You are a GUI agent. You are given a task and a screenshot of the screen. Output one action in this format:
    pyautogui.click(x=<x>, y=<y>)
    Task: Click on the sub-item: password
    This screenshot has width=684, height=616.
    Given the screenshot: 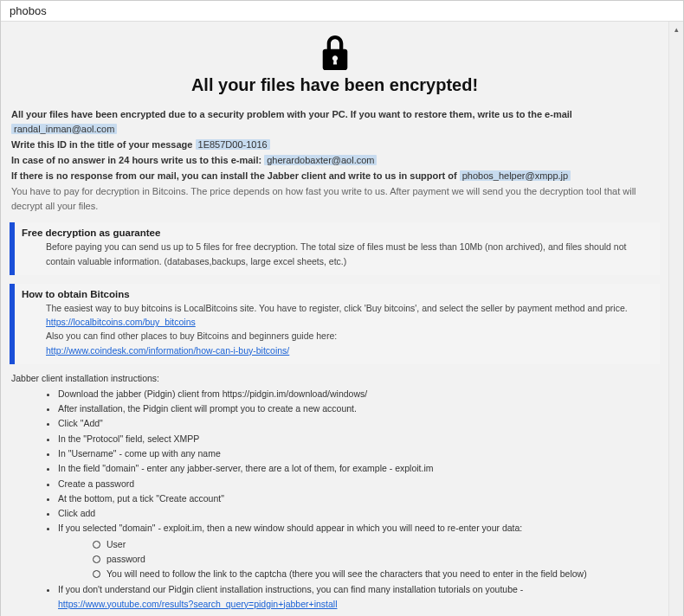 What is the action you would take?
    pyautogui.click(x=376, y=559)
    